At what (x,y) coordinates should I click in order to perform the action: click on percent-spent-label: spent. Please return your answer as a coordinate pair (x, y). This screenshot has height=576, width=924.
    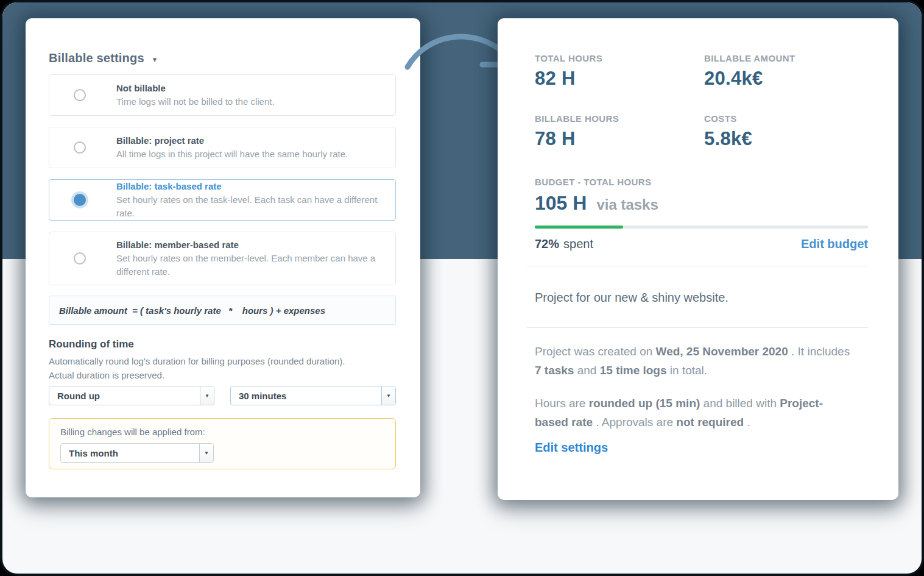
    Looking at the image, I should click on (579, 244).